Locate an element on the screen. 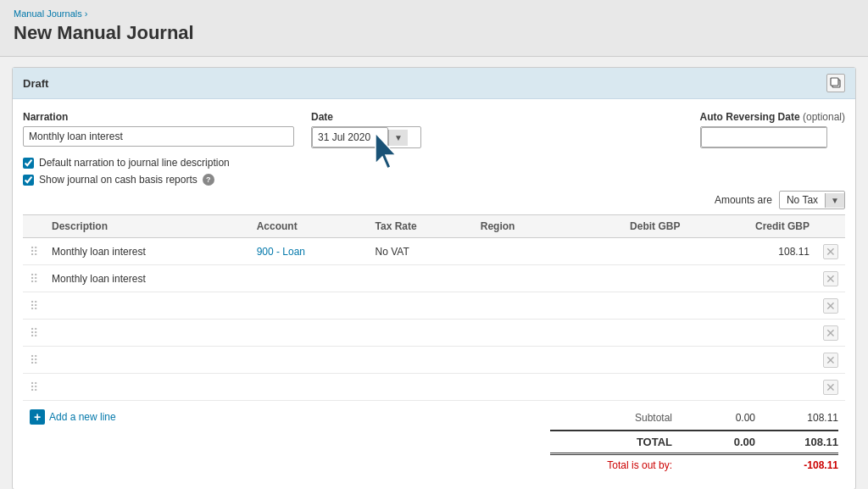 Image resolution: width=868 pixels, height=489 pixels. auto-reversing-input is located at coordinates (765, 137).